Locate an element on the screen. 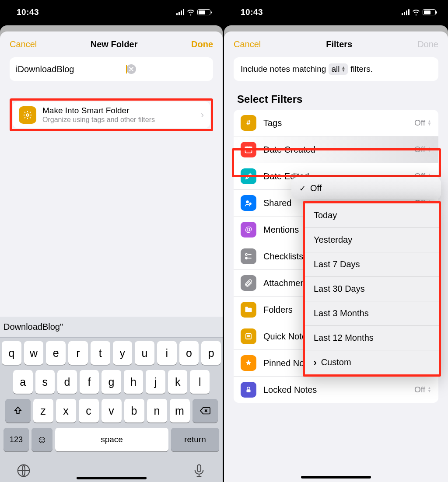  globe-icon is located at coordinates (24, 471).